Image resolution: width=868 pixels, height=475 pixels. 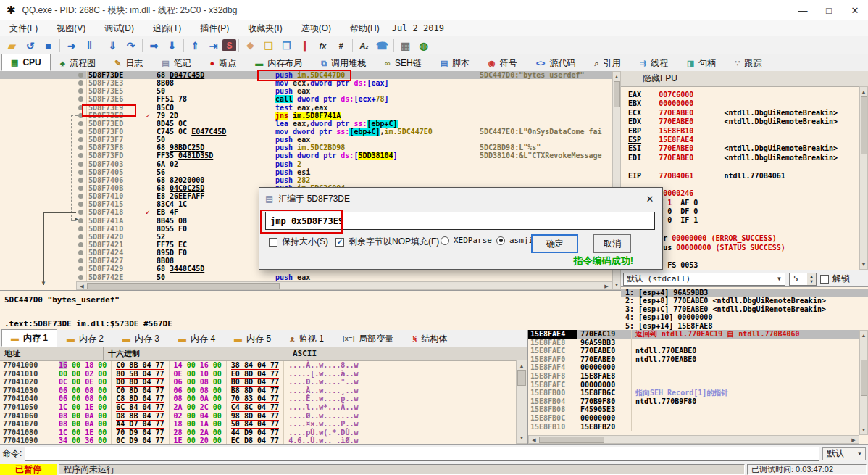 What do you see at coordinates (176, 62) in the screenshot?
I see `tab-notes: ▤笔记` at bounding box center [176, 62].